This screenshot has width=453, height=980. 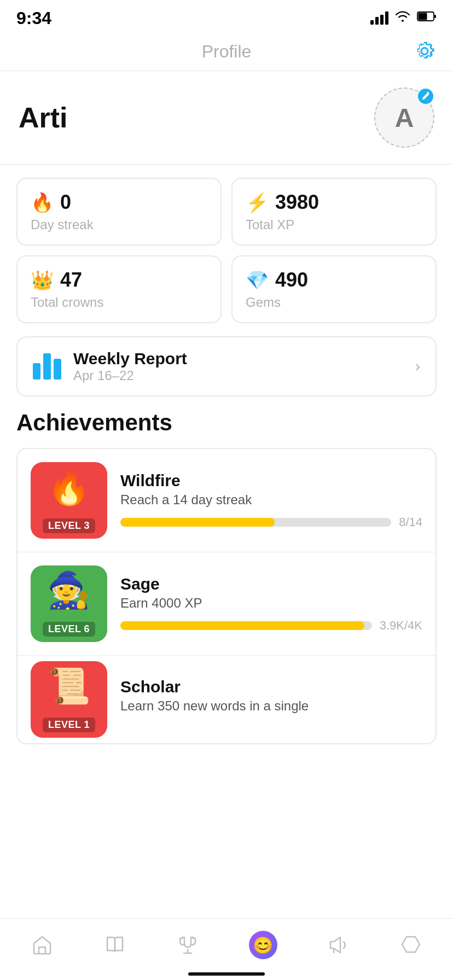 What do you see at coordinates (226, 699) in the screenshot?
I see `achievement-scholar: 📜 LEVEL 1 Scholar Learn 350 new words in…` at bounding box center [226, 699].